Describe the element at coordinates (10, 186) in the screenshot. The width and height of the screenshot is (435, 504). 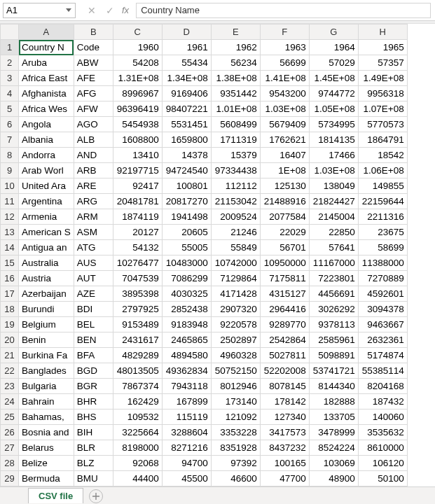
I see `row-header: 10` at that location.